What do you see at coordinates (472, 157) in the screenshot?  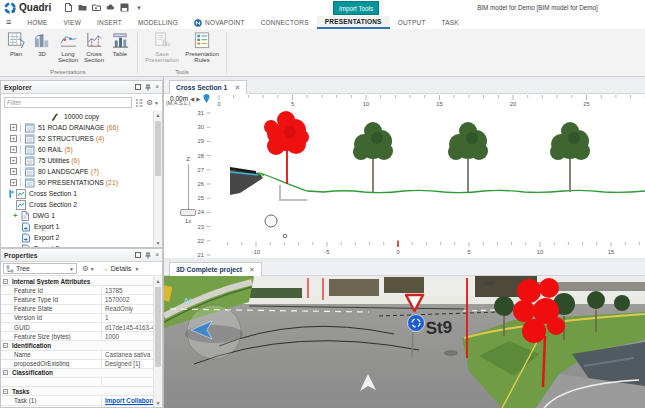 I see `green-trees` at bounding box center [472, 157].